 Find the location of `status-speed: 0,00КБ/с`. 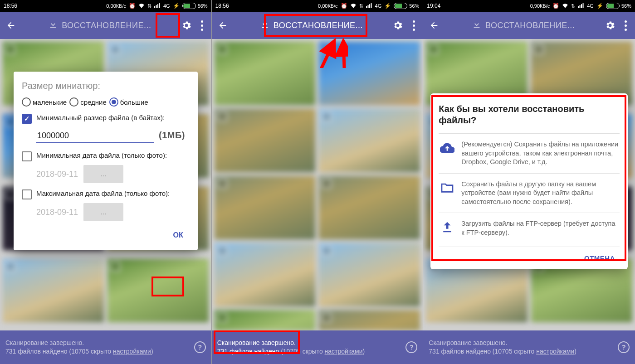

status-speed: 0,00КБ/с is located at coordinates (328, 6).